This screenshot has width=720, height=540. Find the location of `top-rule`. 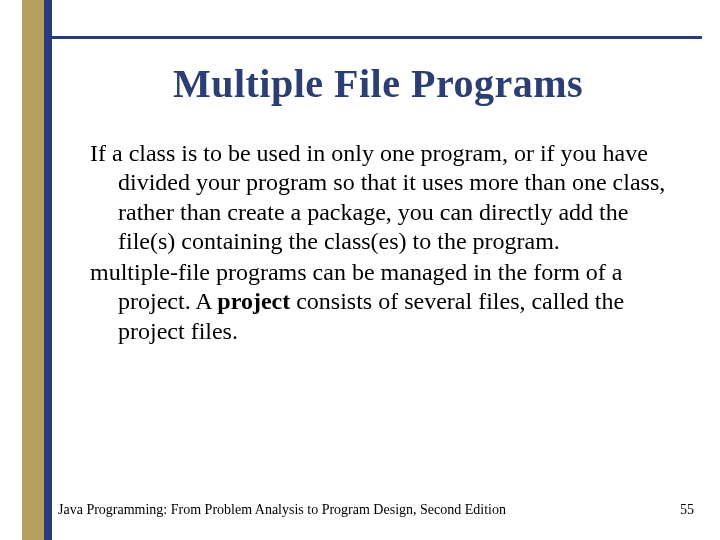

top-rule is located at coordinates (377, 38).